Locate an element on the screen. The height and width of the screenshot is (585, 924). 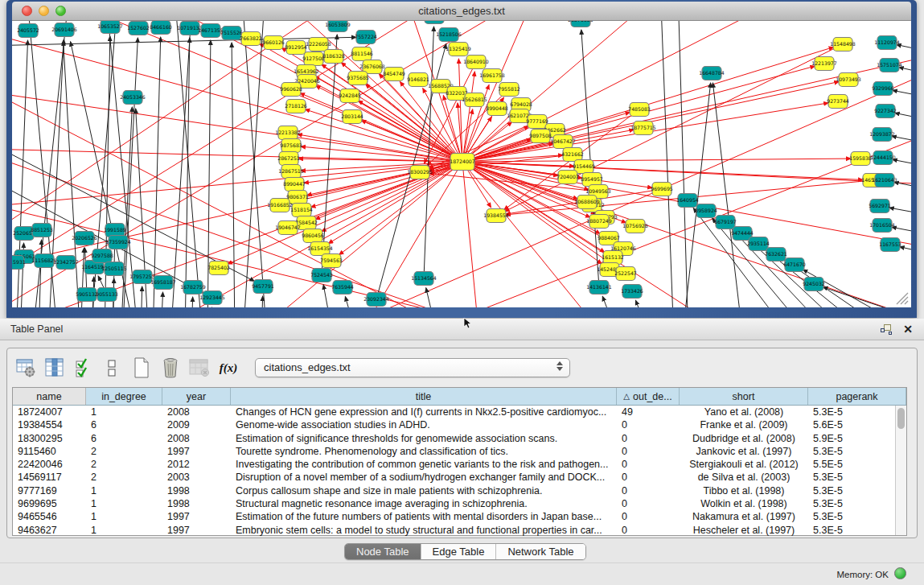
graph-node: 6471670 is located at coordinates (795, 266).